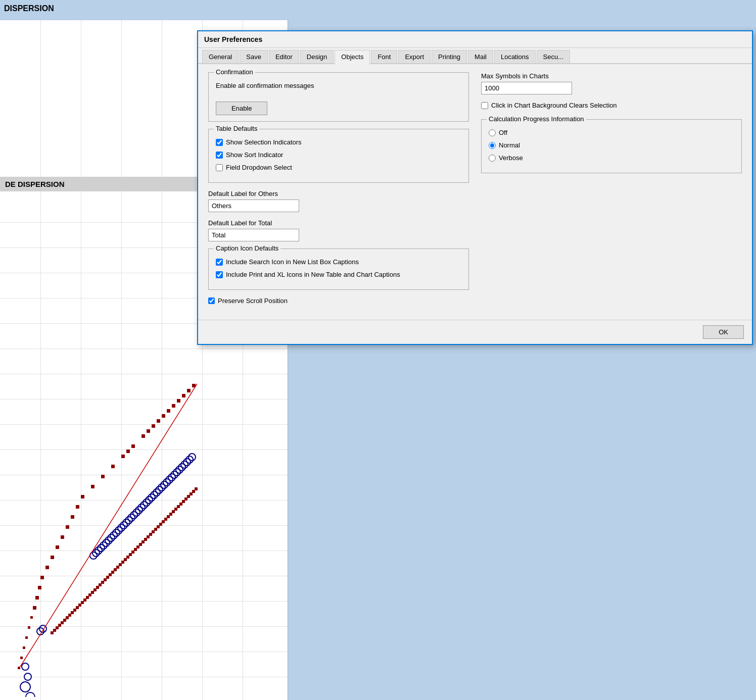 This screenshot has width=756, height=700. I want to click on preserve-scroll-label: Preserve Scroll Position, so click(253, 301).